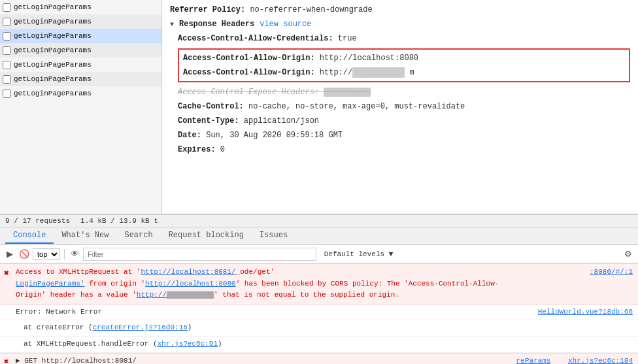 The image size is (638, 364). I want to click on acao-value-2: http://, so click(336, 73).